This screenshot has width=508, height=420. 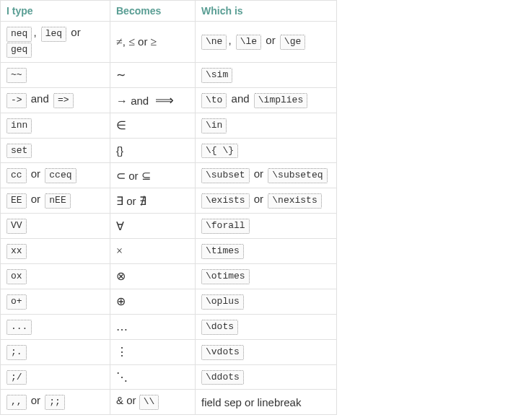 What do you see at coordinates (56, 150) in the screenshot?
I see `cell-type: set` at bounding box center [56, 150].